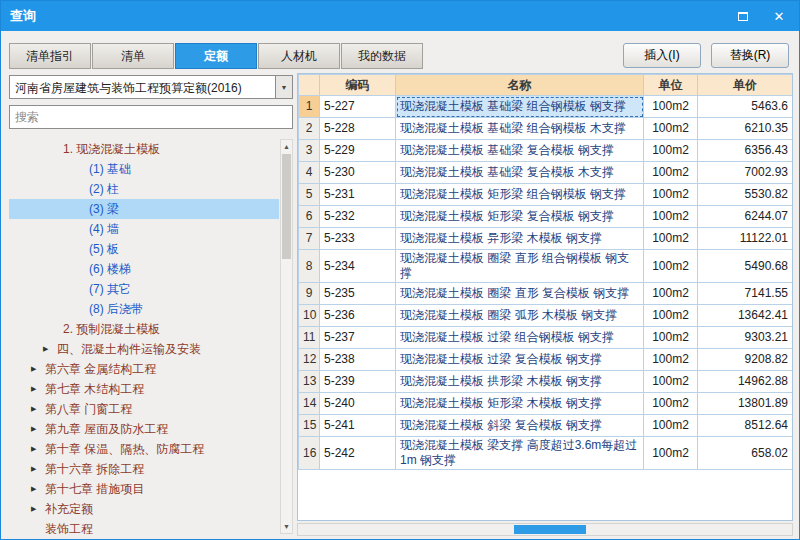 The image size is (800, 540). I want to click on tree-item: (3) 梁, so click(144, 209).